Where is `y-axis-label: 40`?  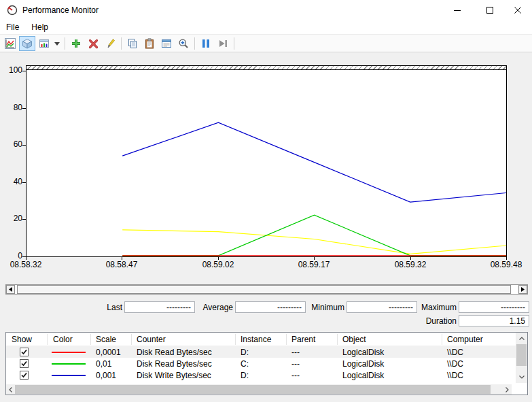 y-axis-label: 40 is located at coordinates (13, 182).